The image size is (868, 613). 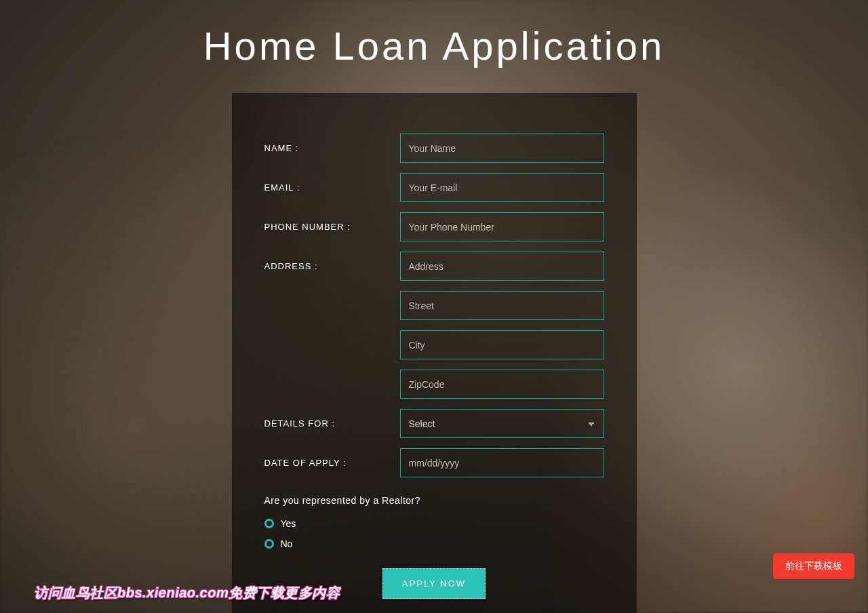 I want to click on label-phone: PHONE NUMBER :, so click(x=332, y=222).